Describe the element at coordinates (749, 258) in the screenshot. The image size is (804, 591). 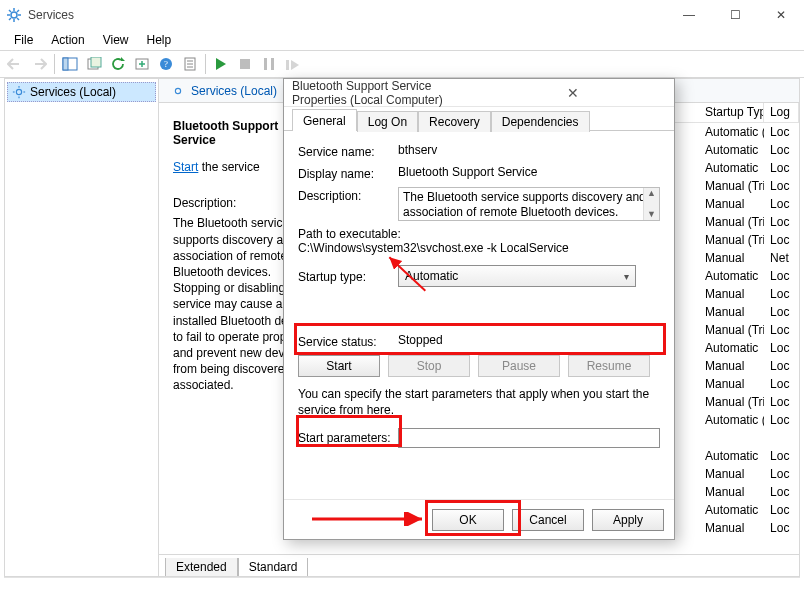
I see `table-row: ManualNet` at that location.